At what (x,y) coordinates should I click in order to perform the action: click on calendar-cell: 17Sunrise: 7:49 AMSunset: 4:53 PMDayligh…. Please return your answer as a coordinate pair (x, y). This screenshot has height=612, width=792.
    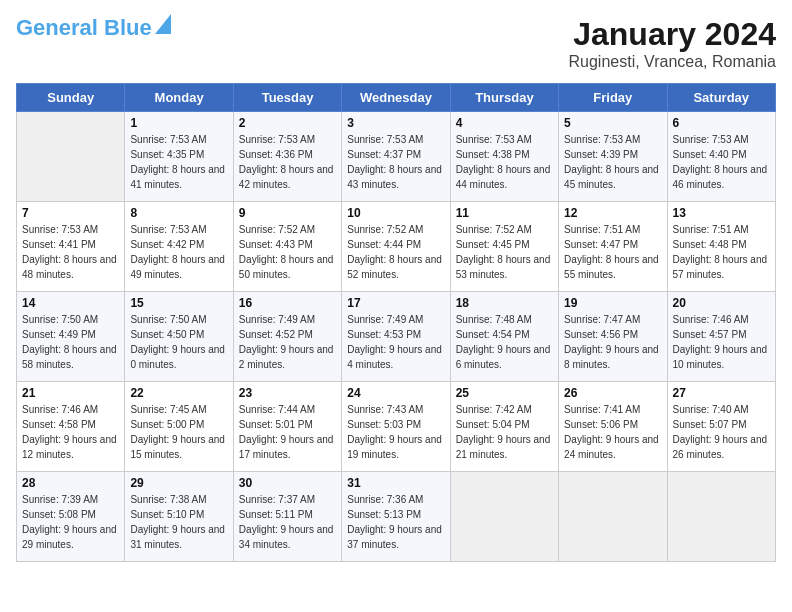
    Looking at the image, I should click on (396, 337).